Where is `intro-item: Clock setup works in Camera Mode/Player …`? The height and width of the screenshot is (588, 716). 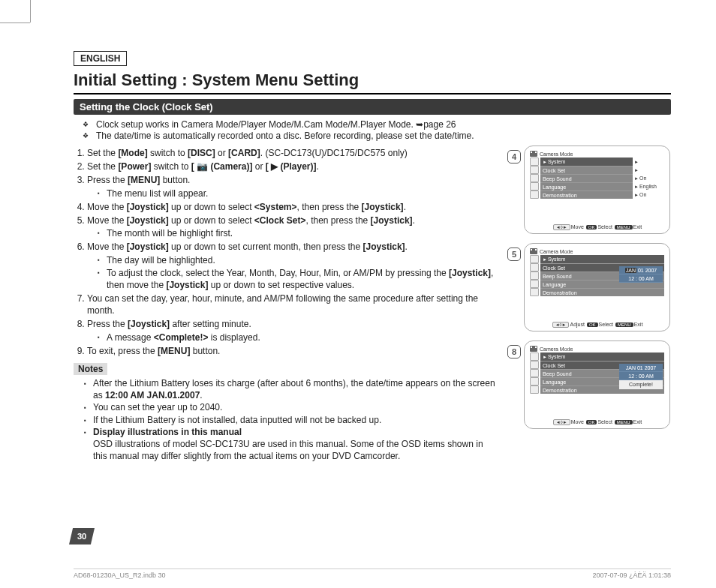
intro-item: Clock setup works in Camera Mode/Player … is located at coordinates (379, 124).